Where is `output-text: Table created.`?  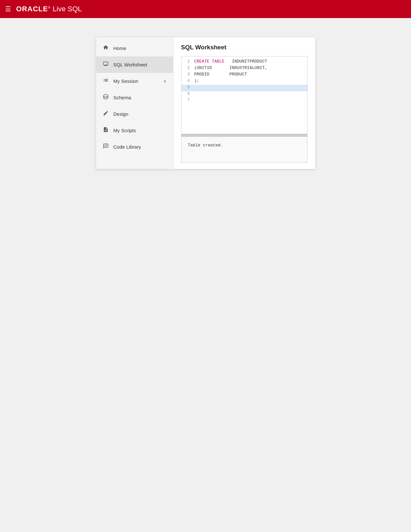
output-text: Table created. is located at coordinates (206, 145).